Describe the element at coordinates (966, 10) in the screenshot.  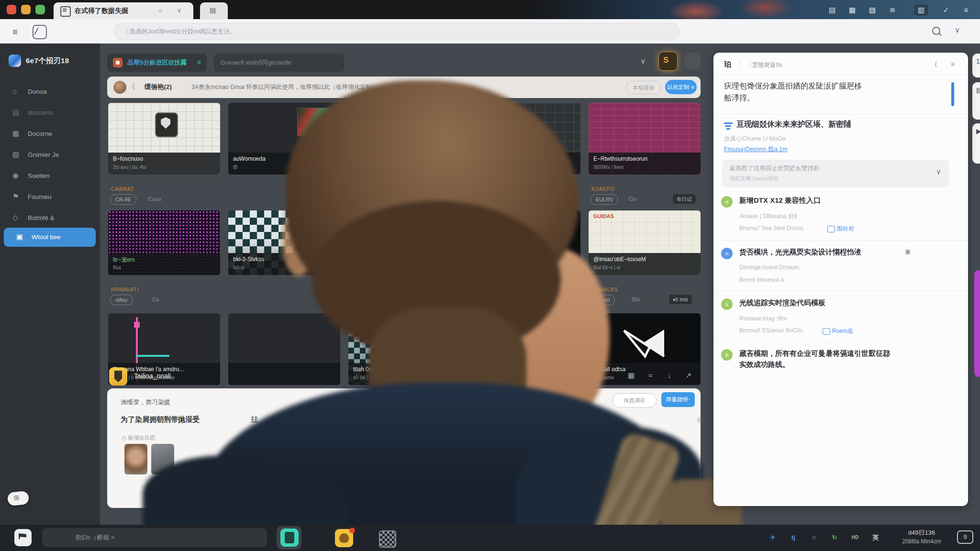
I see `menu-icon: ≡` at that location.